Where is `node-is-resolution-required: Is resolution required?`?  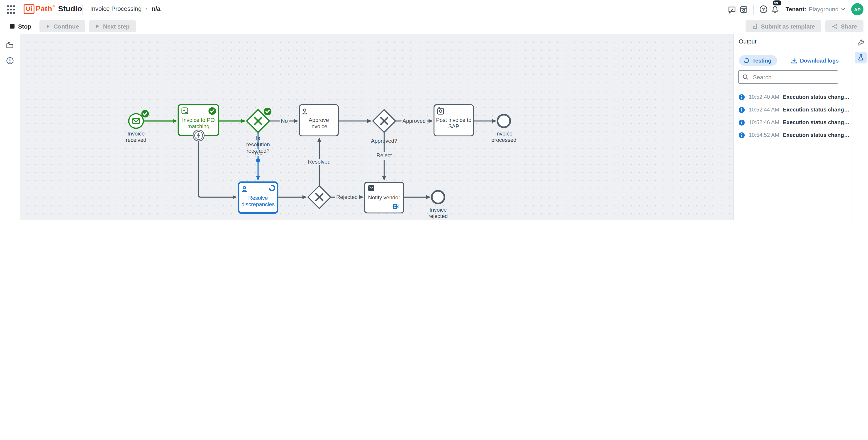 node-is-resolution-required: Is resolution required? is located at coordinates (259, 131).